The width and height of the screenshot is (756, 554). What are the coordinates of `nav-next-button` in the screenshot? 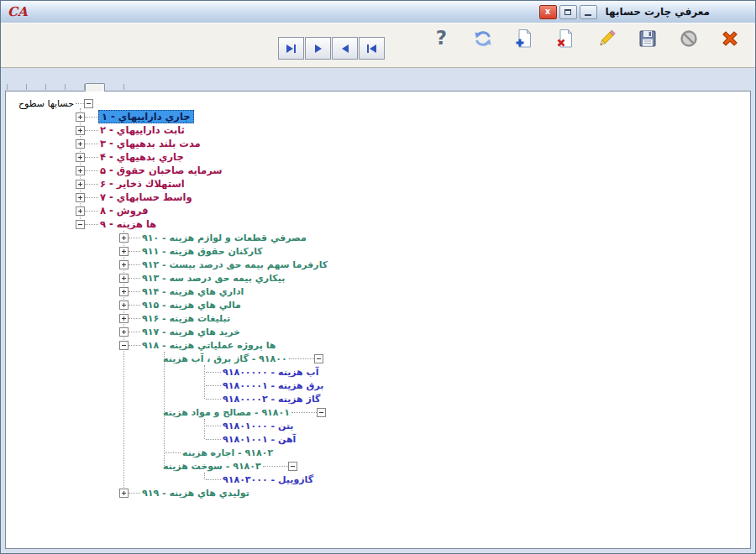 It's located at (318, 49).